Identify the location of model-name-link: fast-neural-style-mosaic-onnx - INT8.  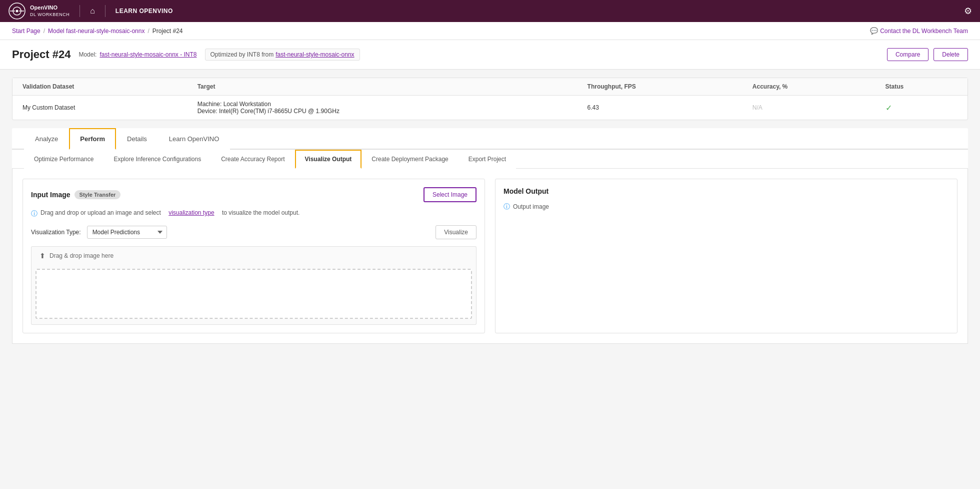
(148, 55).